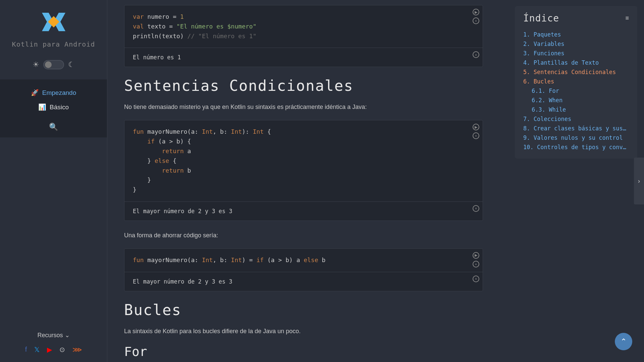  I want to click on site-title: Kotlin para Android, so click(54, 44).